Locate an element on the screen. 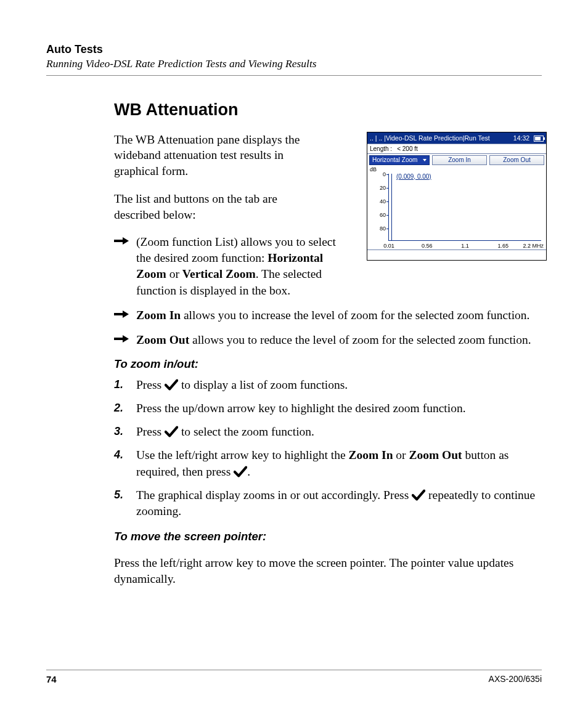 This screenshot has width=588, height=714. chart-axes: (0.009, 0.00) 0.01 0.56 1.1 1.65 2.2 MHz is located at coordinates (465, 207).